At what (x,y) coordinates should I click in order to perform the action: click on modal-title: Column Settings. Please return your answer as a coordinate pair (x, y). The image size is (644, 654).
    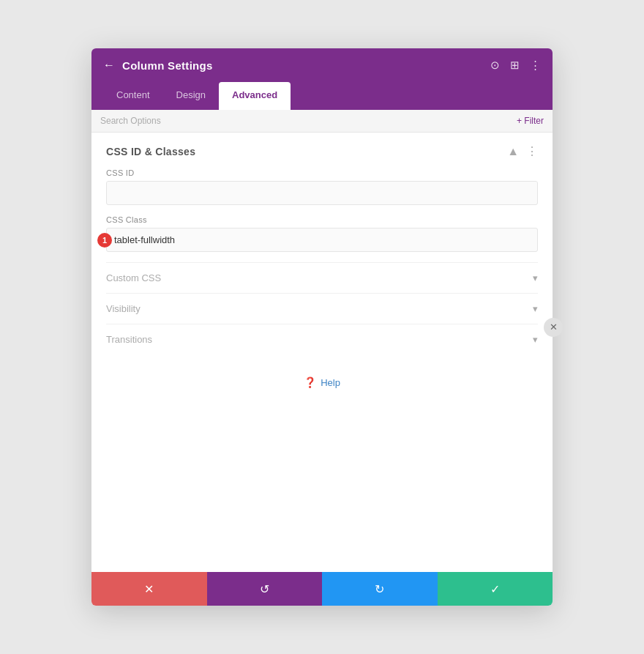
    Looking at the image, I should click on (168, 66).